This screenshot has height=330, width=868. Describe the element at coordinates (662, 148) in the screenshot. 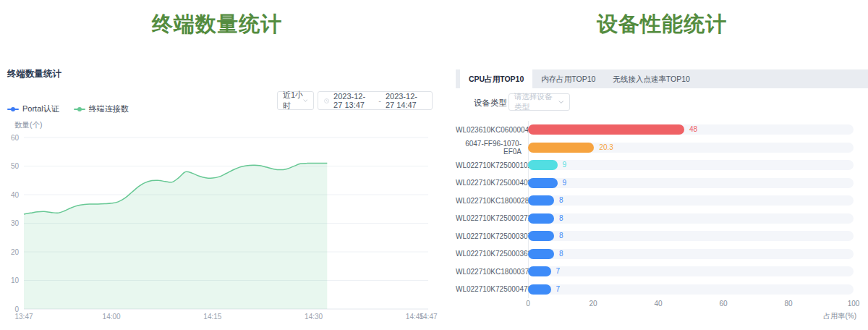

I see `bar-row: 6047-FF96-1070-EF0A20.3` at that location.